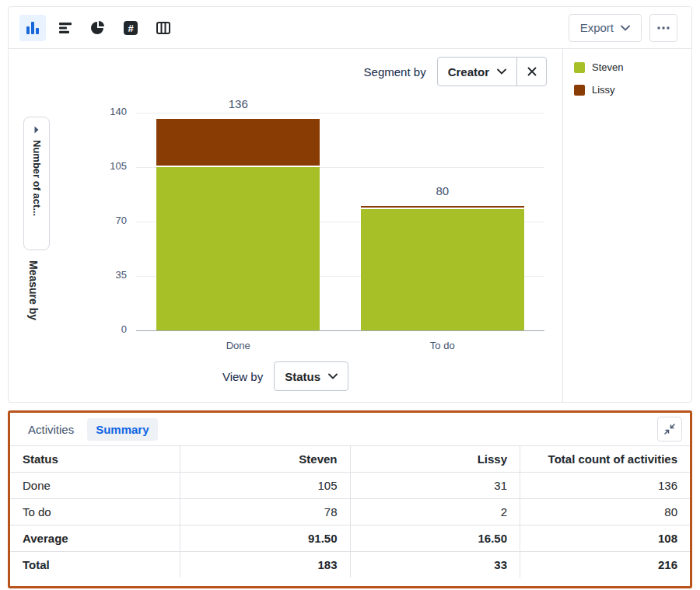 This screenshot has height=590, width=700. I want to click on close-icon, so click(532, 72).